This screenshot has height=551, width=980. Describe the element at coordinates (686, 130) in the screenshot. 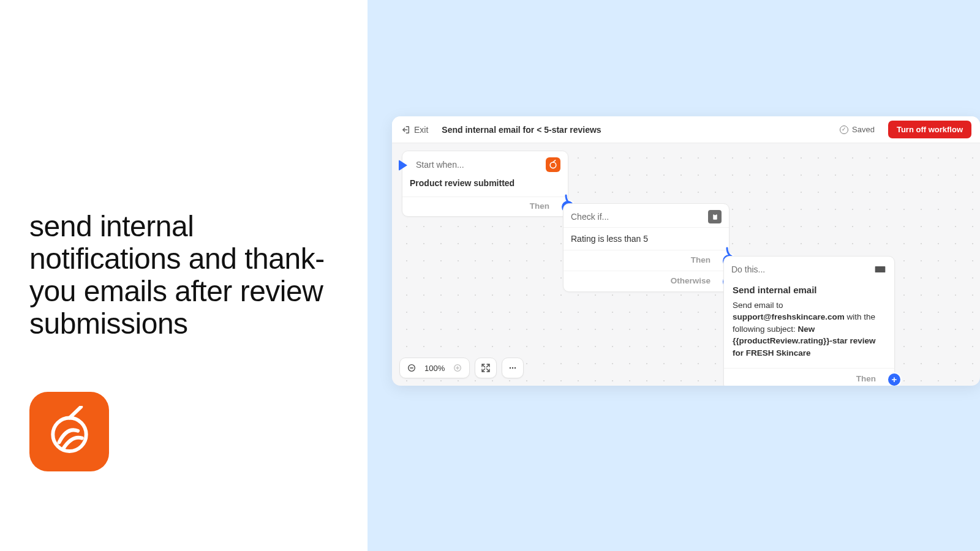

I see `app-header: Exit Send internal email for < 5-star re…` at that location.